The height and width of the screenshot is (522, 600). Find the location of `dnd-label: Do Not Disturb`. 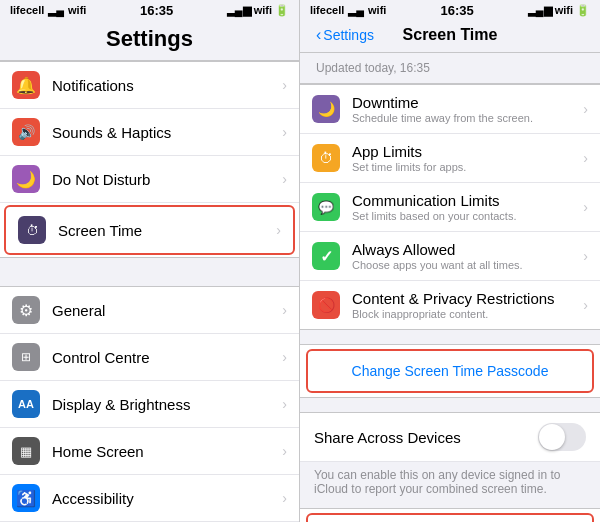

dnd-label: Do Not Disturb is located at coordinates (165, 180).